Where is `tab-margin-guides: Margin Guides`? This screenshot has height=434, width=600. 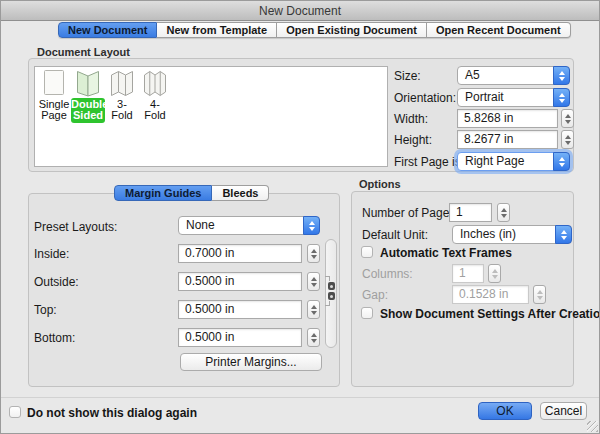 tab-margin-guides: Margin Guides is located at coordinates (163, 193).